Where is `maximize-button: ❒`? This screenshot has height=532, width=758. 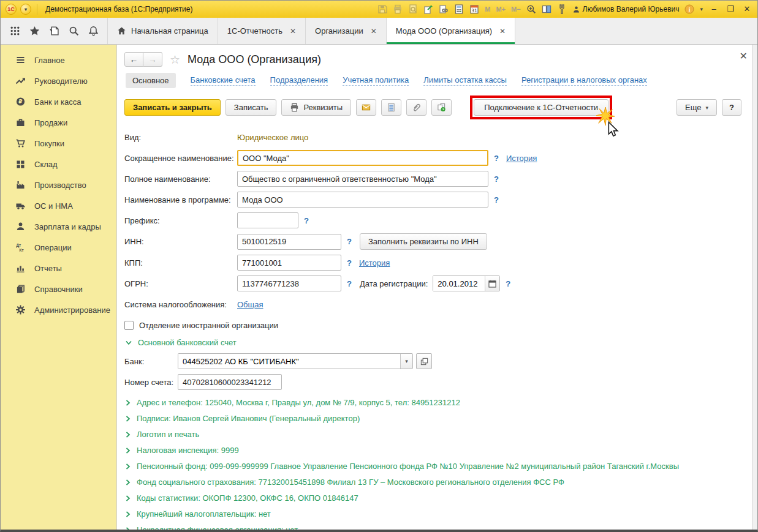 maximize-button: ❒ is located at coordinates (730, 9).